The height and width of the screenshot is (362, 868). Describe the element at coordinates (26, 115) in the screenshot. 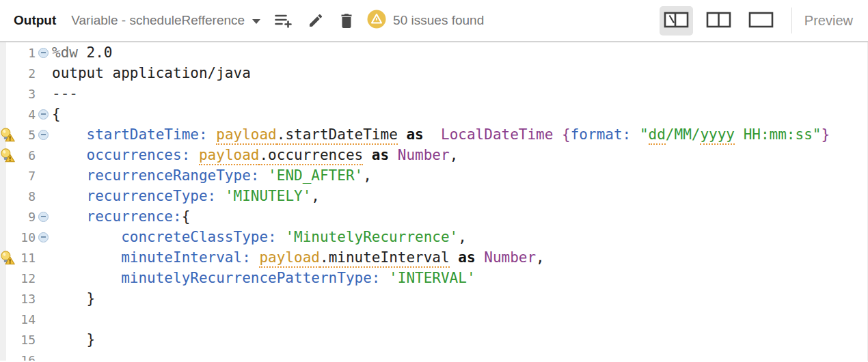

I see `line-number: 4` at that location.